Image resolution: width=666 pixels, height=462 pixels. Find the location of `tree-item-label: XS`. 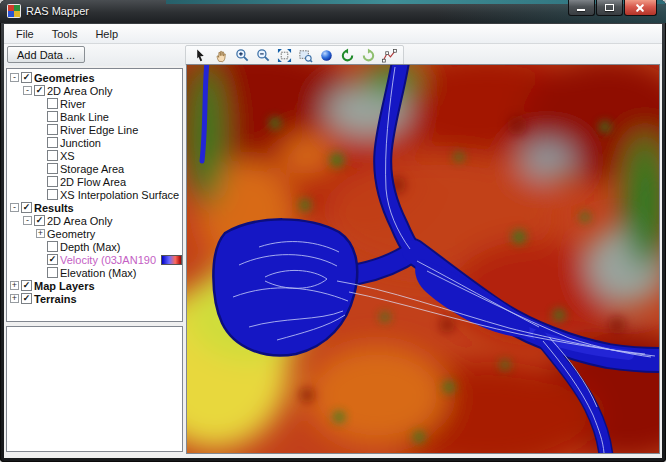

tree-item-label: XS is located at coordinates (68, 156).